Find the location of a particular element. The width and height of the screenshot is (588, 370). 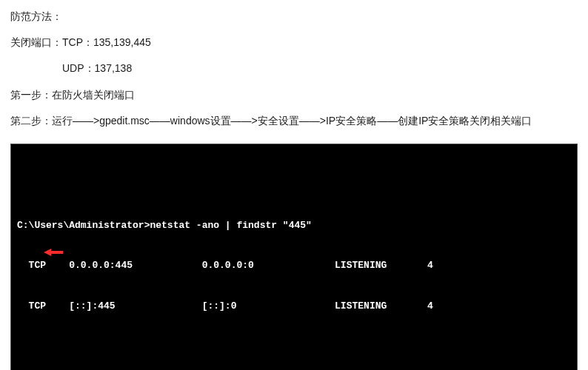

text-line-4: 第一步：在防火墙关闭端口 is located at coordinates (294, 95).